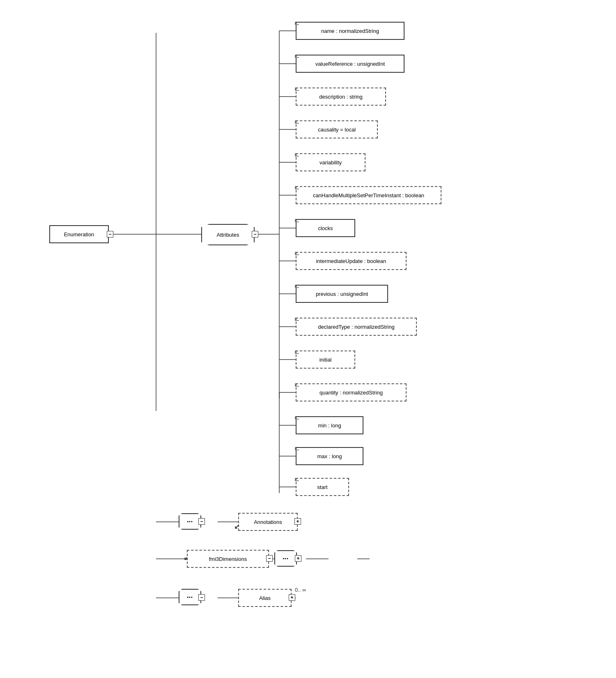 This screenshot has height=678, width=616. What do you see at coordinates (350, 64) in the screenshot?
I see `value-reference-node: valueReference : unsignedInt` at bounding box center [350, 64].